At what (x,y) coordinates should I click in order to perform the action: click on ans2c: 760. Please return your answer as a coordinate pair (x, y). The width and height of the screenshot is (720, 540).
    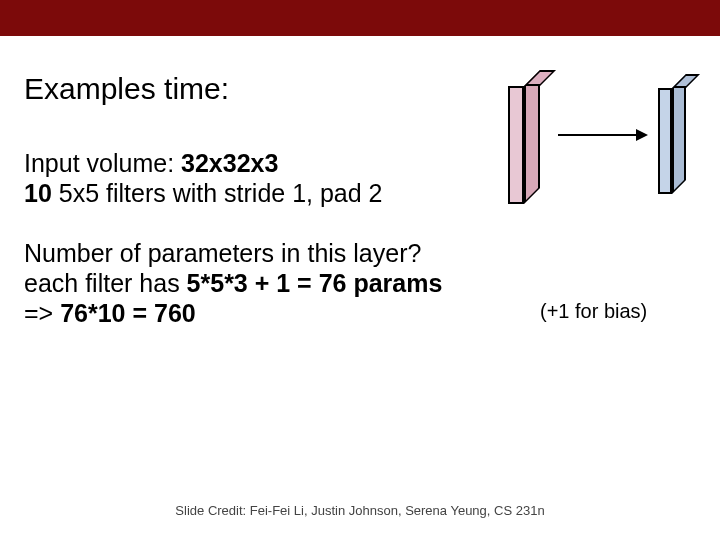
    Looking at the image, I should click on (175, 313).